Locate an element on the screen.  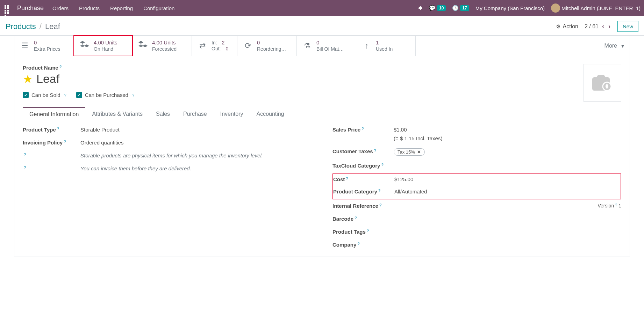
stat-used-in: ↑ 1 Used In is located at coordinates (386, 46).